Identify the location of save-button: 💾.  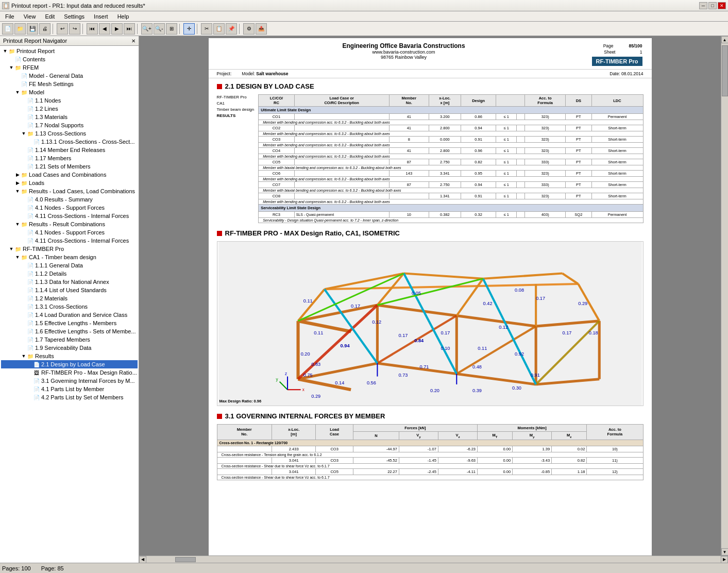
(32, 29).